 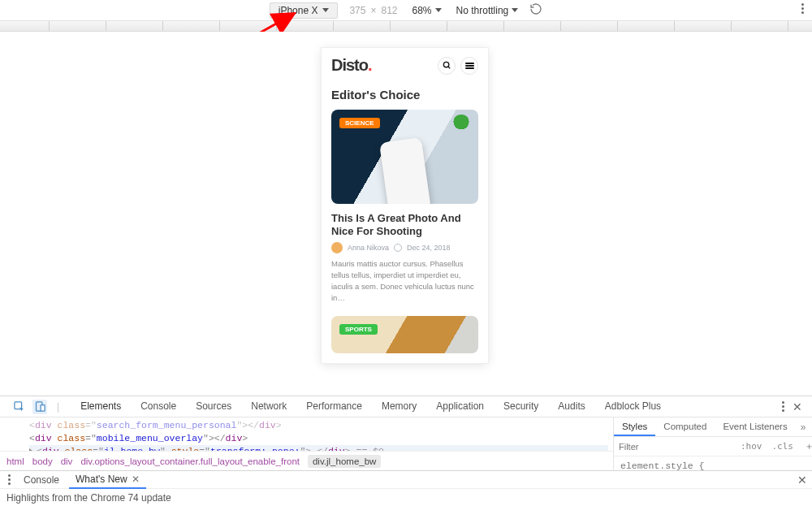 What do you see at coordinates (487, 11) in the screenshot?
I see `throttling-select: No throttling` at bounding box center [487, 11].